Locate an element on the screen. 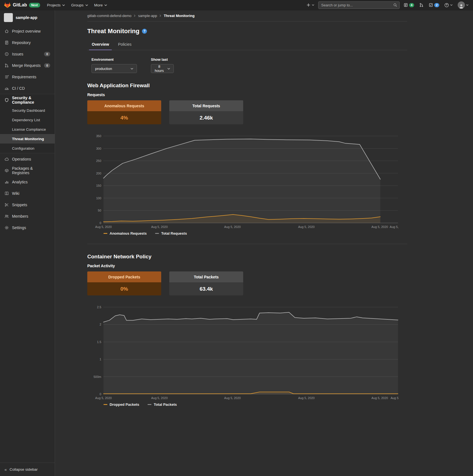  svg-text: 1 is located at coordinates (100, 359).